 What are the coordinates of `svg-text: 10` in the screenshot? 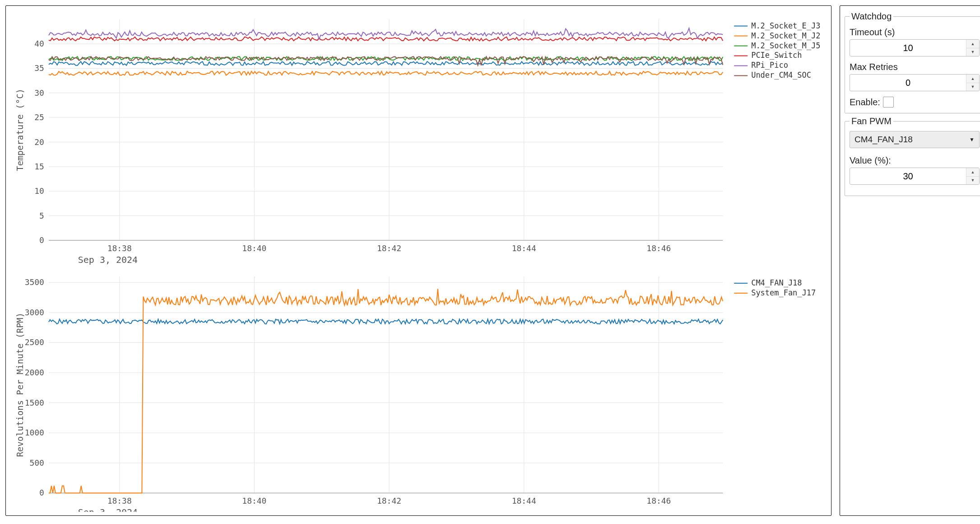 It's located at (39, 191).